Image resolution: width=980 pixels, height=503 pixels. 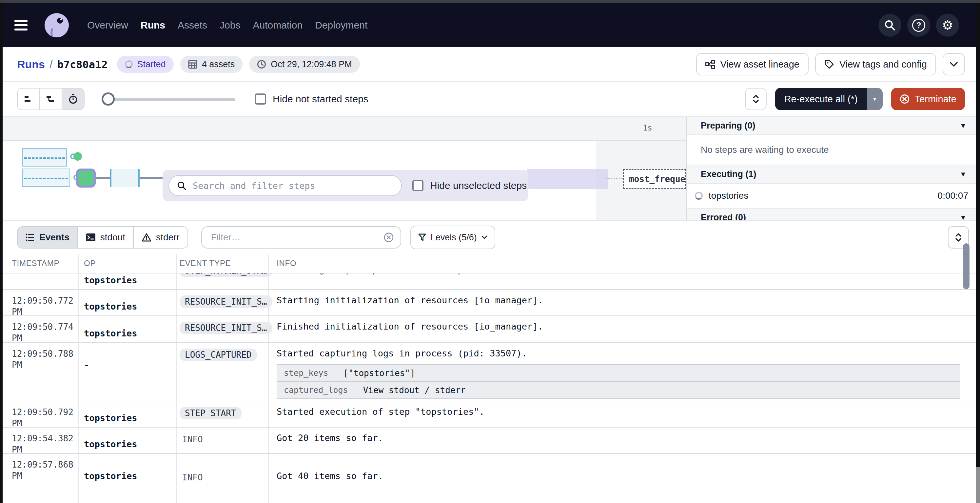 What do you see at coordinates (489, 99) in the screenshot?
I see `gantt-toolbar: Hide not started steps Re-execute all (*…` at bounding box center [489, 99].